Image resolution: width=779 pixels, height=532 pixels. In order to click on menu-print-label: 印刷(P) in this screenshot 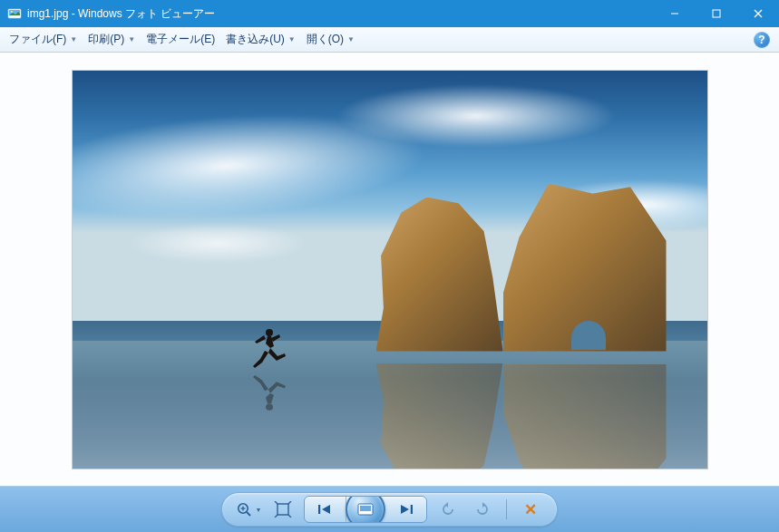, I will do `click(106, 40)`.